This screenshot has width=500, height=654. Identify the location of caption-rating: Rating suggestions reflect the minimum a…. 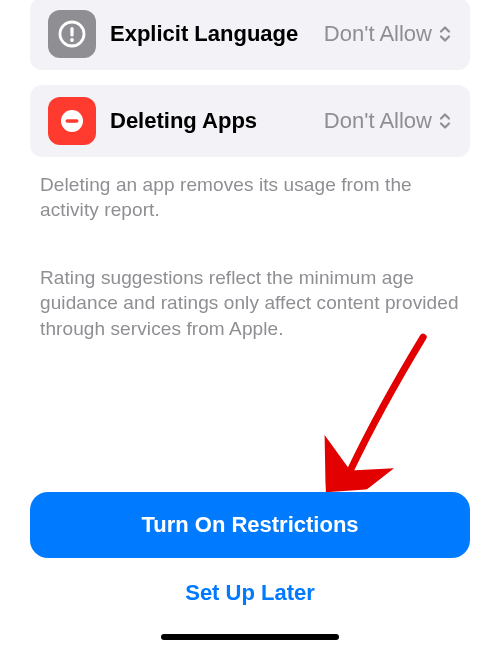
(250, 303).